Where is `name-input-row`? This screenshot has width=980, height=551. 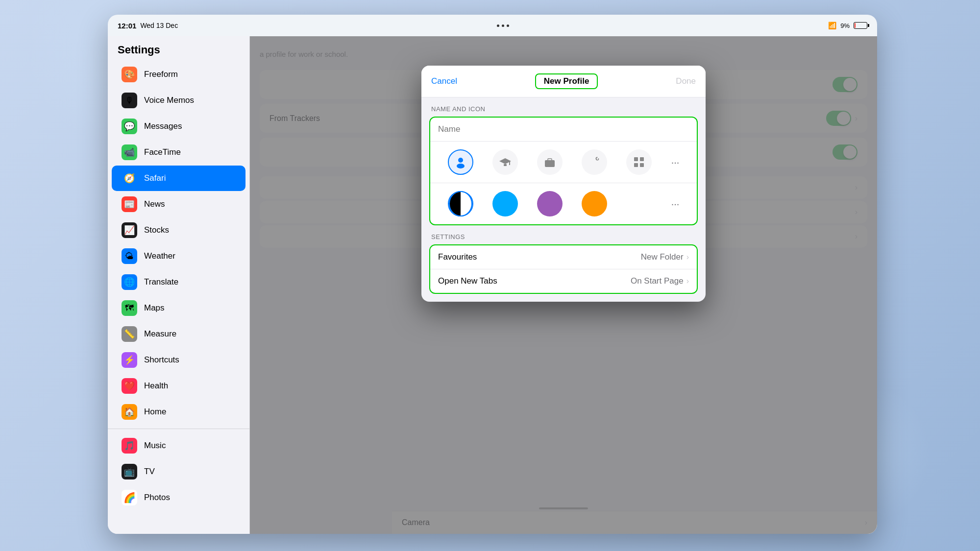
name-input-row is located at coordinates (564, 129).